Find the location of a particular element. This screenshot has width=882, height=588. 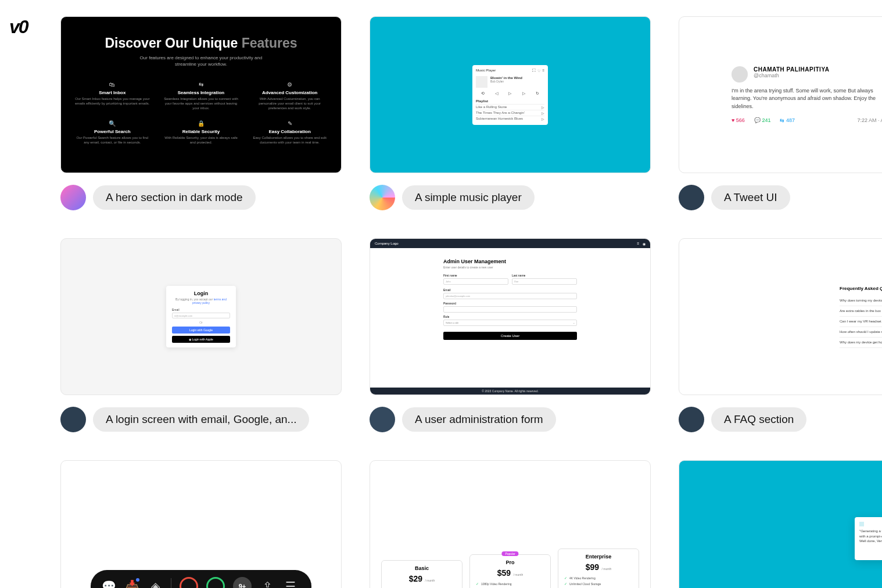

inbox-icon: 📥 is located at coordinates (132, 583).